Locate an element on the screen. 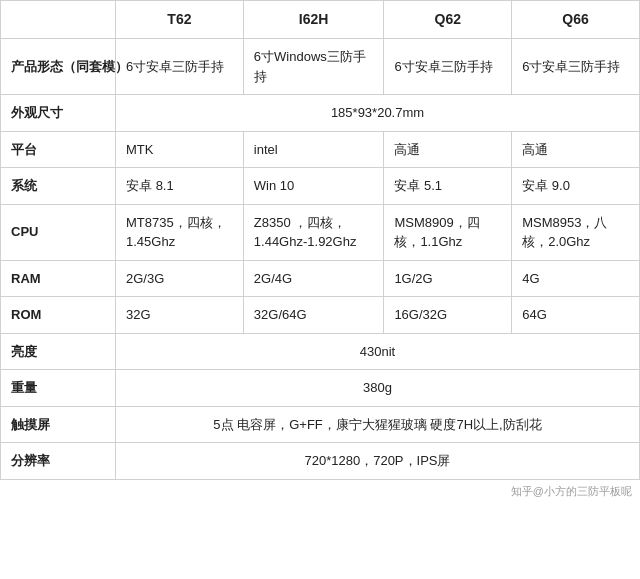  header-q66: Q66 is located at coordinates (576, 20).